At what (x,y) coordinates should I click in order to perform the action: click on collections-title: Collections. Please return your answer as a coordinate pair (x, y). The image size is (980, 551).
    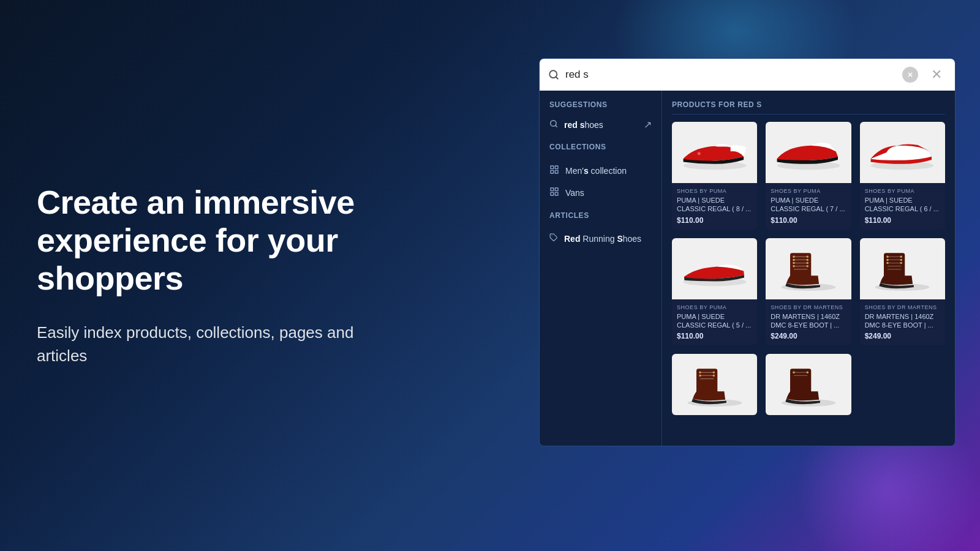
    Looking at the image, I should click on (600, 149).